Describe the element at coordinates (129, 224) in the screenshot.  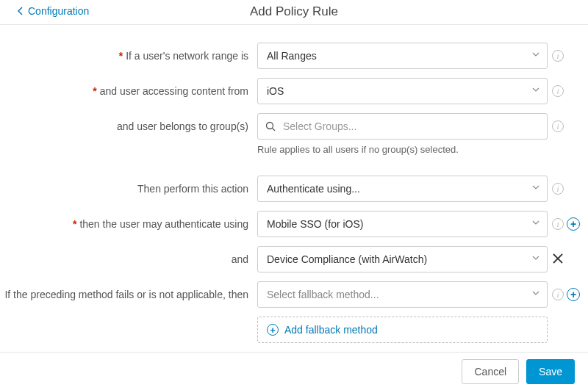
I see `label-auth-primary: *then the user may authenticate using` at that location.